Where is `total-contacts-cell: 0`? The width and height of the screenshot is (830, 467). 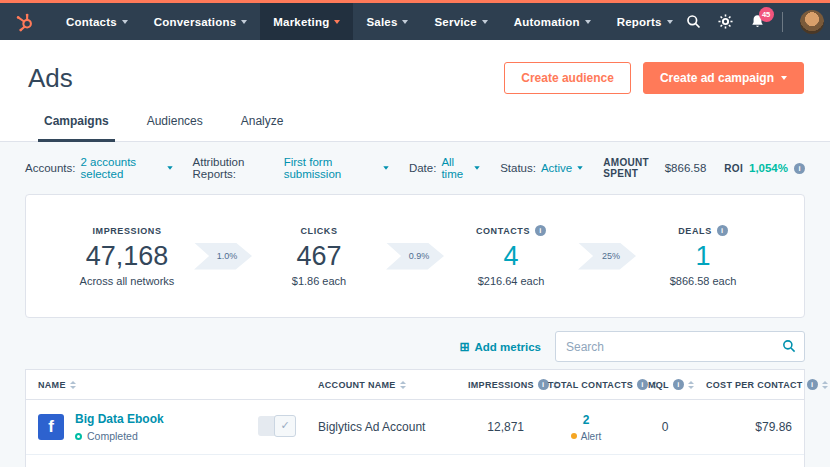
total-contacts-cell: 0 is located at coordinates (586, 461).